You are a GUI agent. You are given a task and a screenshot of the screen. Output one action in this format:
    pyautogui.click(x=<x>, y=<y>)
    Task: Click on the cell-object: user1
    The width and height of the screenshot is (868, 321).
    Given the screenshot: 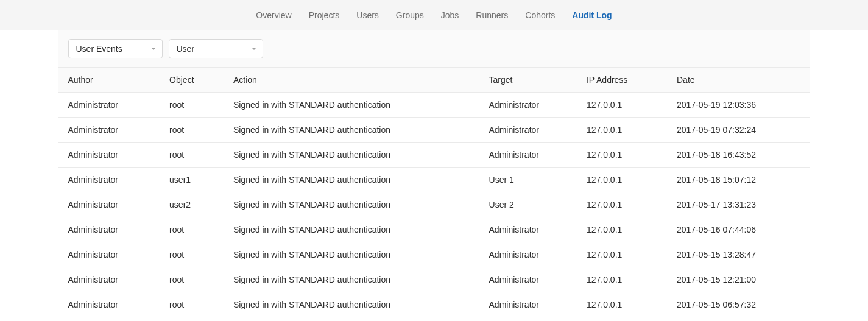 What is the action you would take?
    pyautogui.click(x=191, y=180)
    